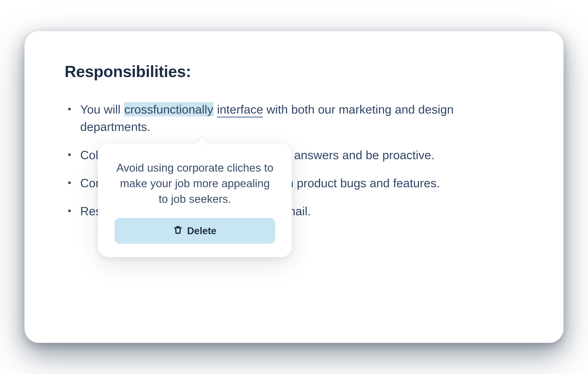  What do you see at coordinates (195, 200) in the screenshot?
I see `suggestion-popover: Avoid using corporate cliches to make yo…` at bounding box center [195, 200].